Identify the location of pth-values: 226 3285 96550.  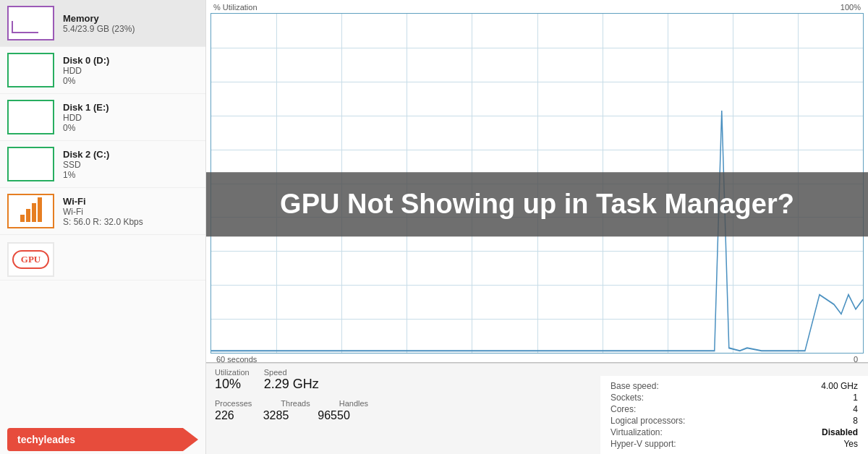
(292, 416).